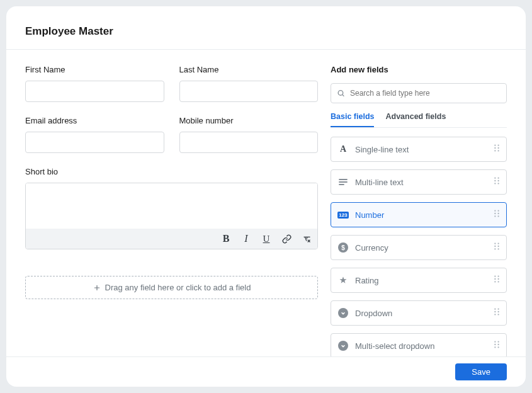 Image resolution: width=532 pixels, height=393 pixels. I want to click on field-type-single-line: A Single-line text, so click(419, 149).